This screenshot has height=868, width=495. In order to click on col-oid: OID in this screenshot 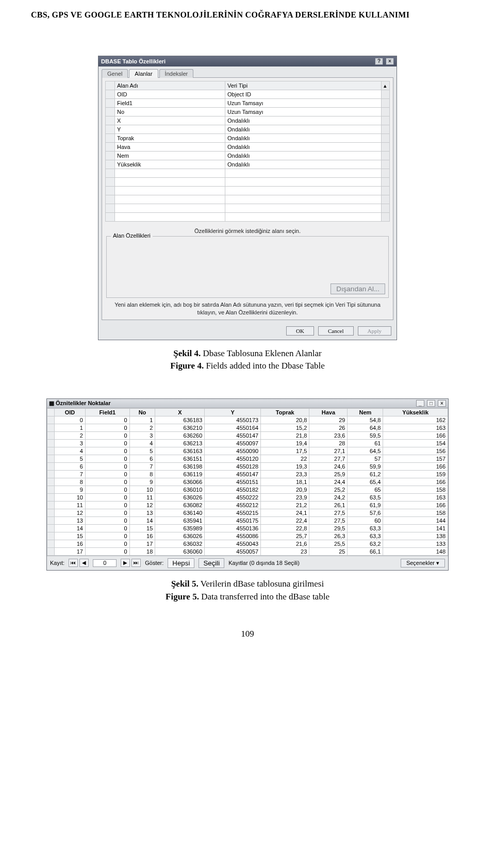, I will do `click(70, 412)`.